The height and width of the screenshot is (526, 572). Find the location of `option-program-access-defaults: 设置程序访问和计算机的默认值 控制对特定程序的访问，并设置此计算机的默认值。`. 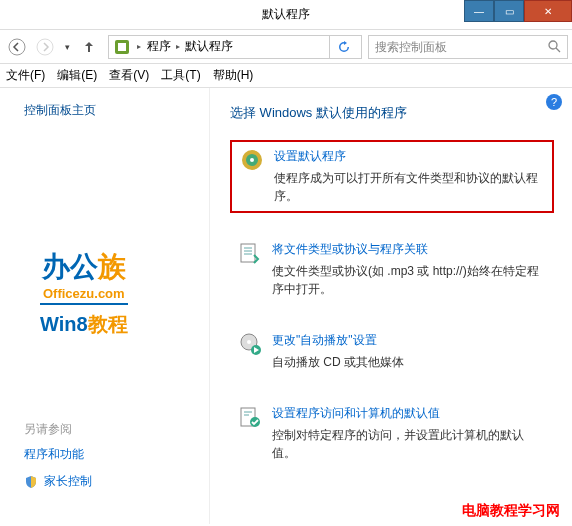

option-program-access-defaults: 设置程序访问和计算机的默认值 控制对特定程序的访问，并设置此计算机的默认值。 is located at coordinates (392, 434).